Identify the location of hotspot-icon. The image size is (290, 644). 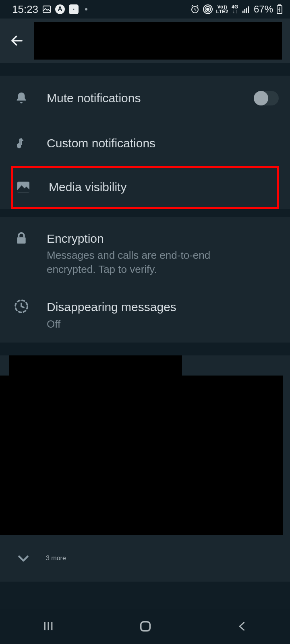
(208, 9).